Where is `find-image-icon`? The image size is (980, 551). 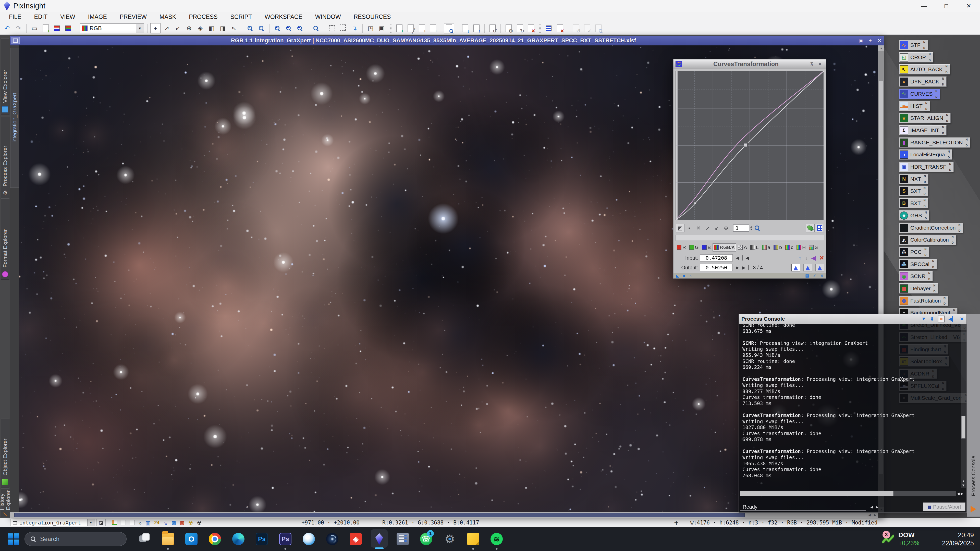 find-image-icon is located at coordinates (316, 28).